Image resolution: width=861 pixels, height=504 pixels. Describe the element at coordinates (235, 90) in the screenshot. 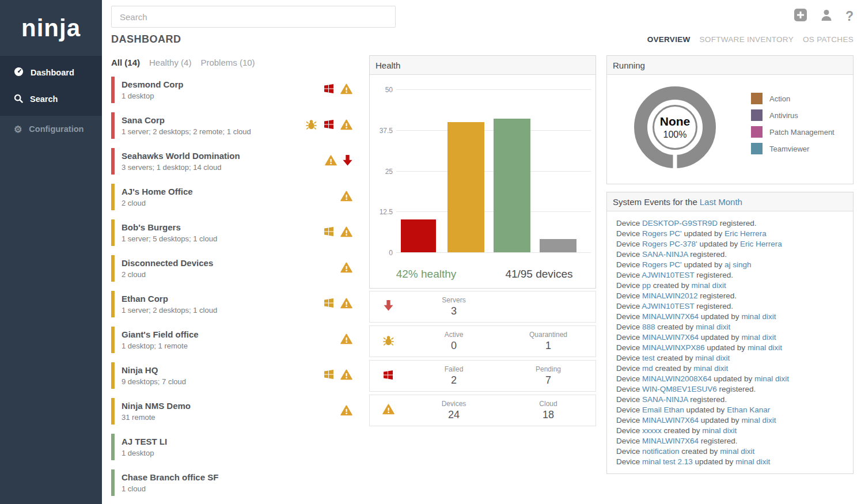

I see `device-list-item: Desmond Corp 1 desktop` at that location.